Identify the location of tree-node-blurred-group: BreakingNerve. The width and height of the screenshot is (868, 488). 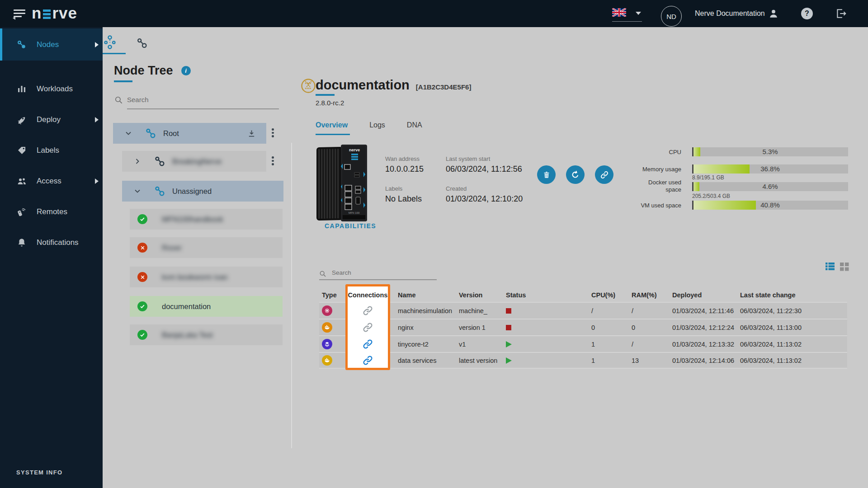
(194, 161).